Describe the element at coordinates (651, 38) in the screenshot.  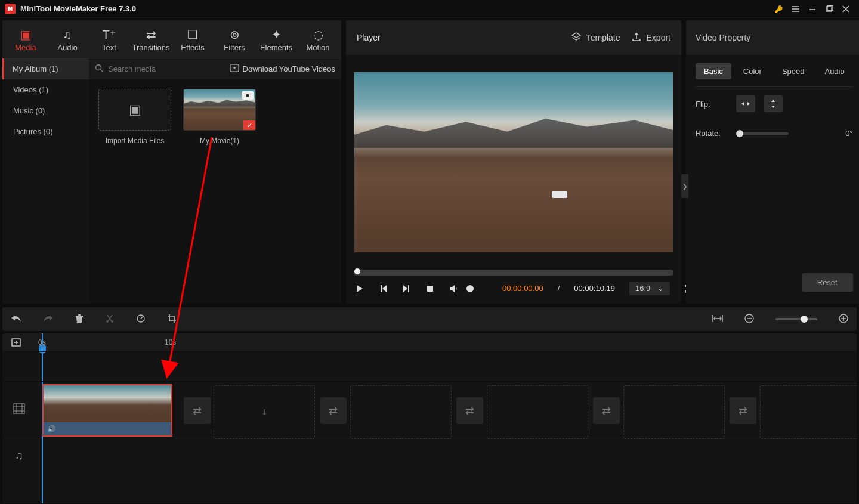
I see `export-button: Export` at that location.